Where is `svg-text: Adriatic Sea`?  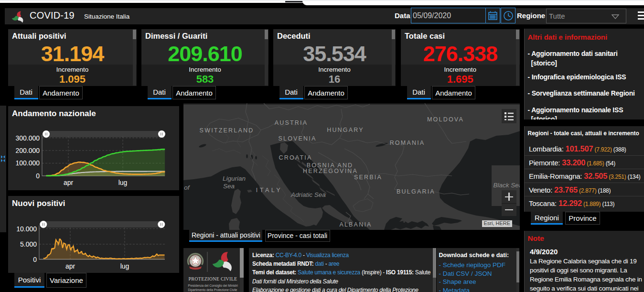 svg-text: Adriatic Sea is located at coordinates (308, 195).